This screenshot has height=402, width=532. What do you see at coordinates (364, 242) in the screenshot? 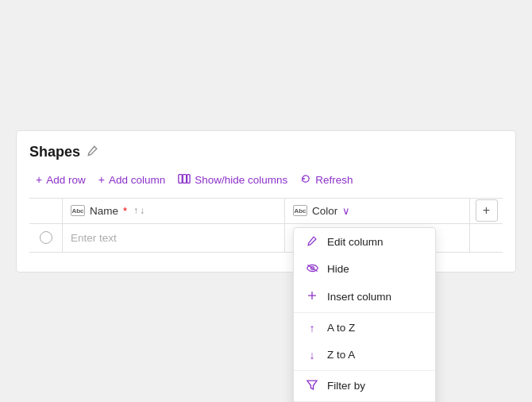
I see `menu-item-edit-column: Edit column` at bounding box center [364, 242].